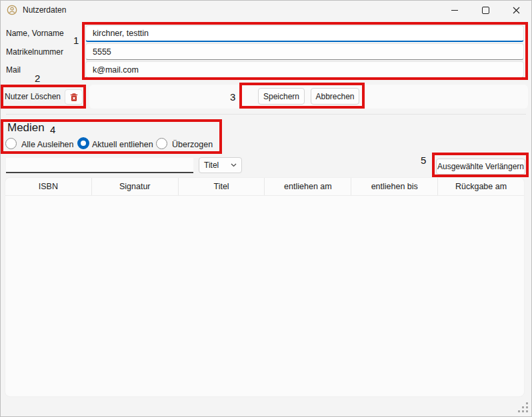 The width and height of the screenshot is (532, 417). I want to click on annotation-4: 4, so click(53, 129).